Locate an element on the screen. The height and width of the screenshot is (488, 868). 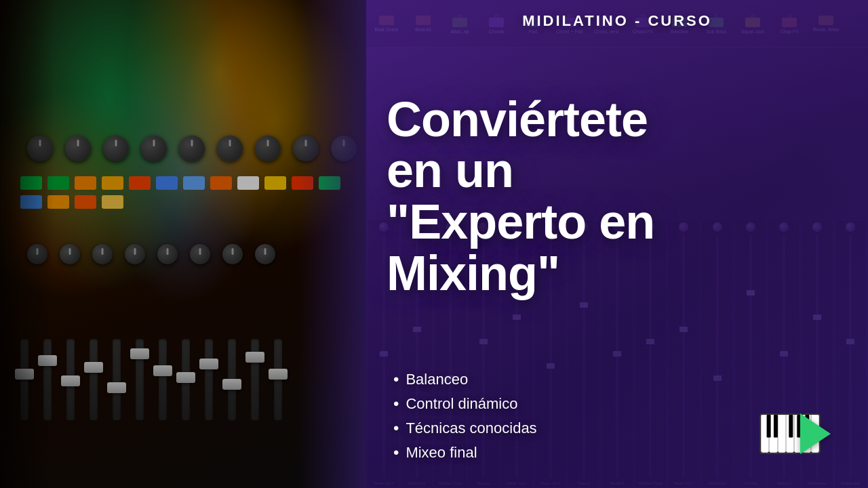
title-line-3: "Experto en is located at coordinates (521, 222).